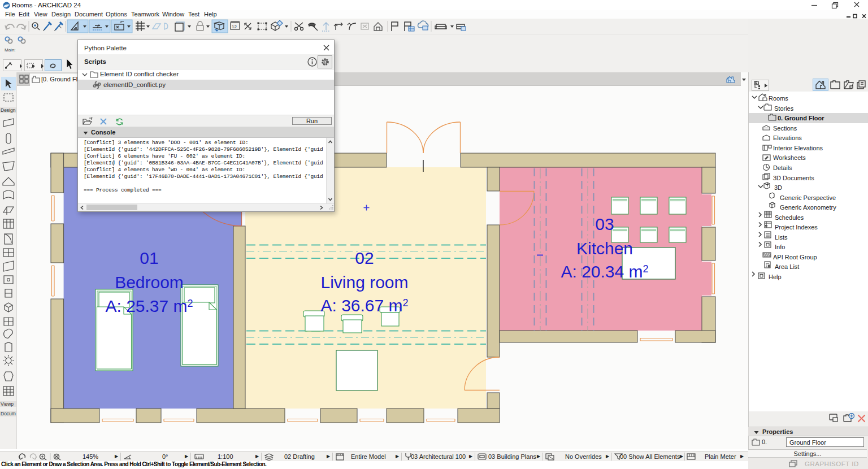 This screenshot has height=469, width=868. What do you see at coordinates (605, 224) in the screenshot?
I see `svg-text: 03` at bounding box center [605, 224].